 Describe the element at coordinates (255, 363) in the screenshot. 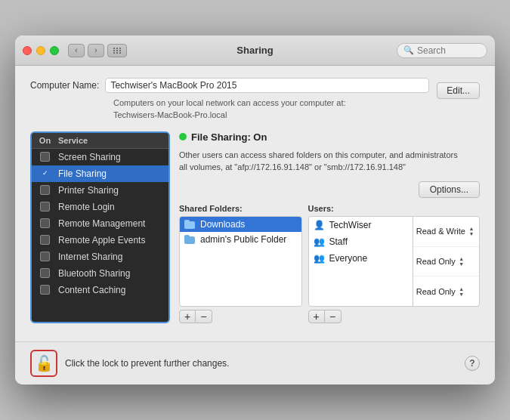

I see `bottom-bar: 🔓 Click the lock to prevent further chan…` at that location.